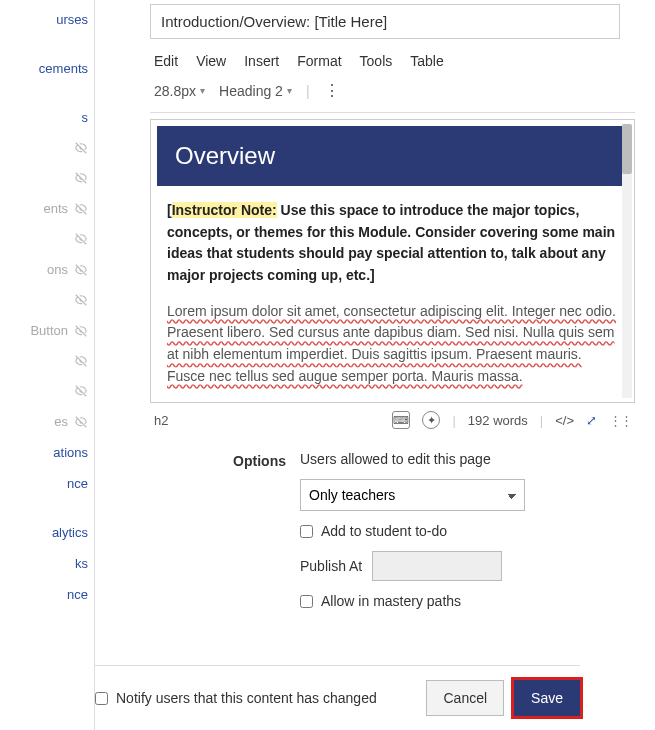 This screenshot has width=655, height=730. I want to click on mastery-label: Allow in mastery paths, so click(391, 601).